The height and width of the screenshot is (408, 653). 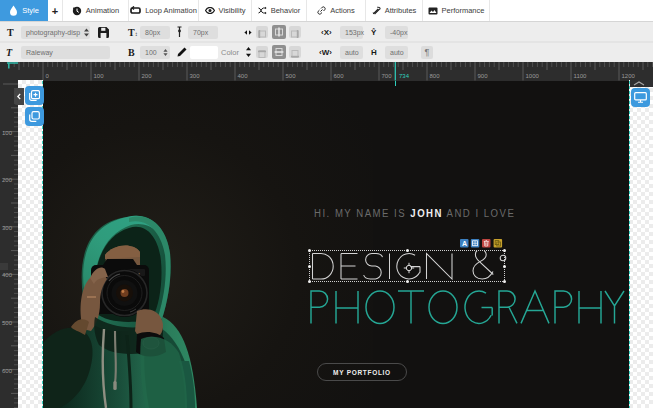 I want to click on svg-text: A, so click(x=464, y=244).